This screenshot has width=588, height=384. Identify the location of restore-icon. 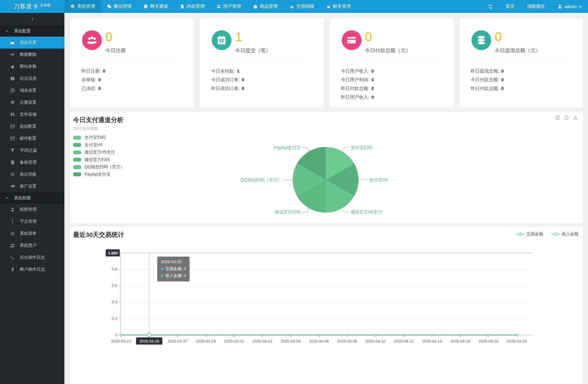
(567, 118).